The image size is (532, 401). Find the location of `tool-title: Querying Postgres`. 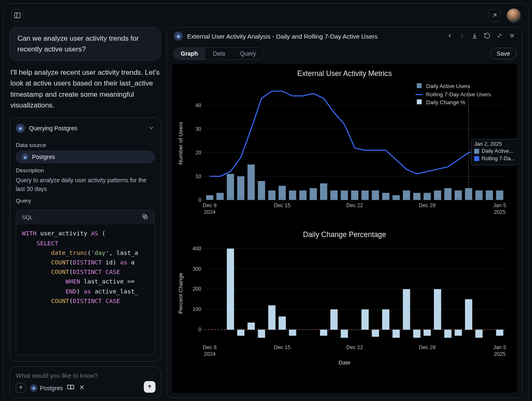

tool-title: Querying Postgres is located at coordinates (53, 128).